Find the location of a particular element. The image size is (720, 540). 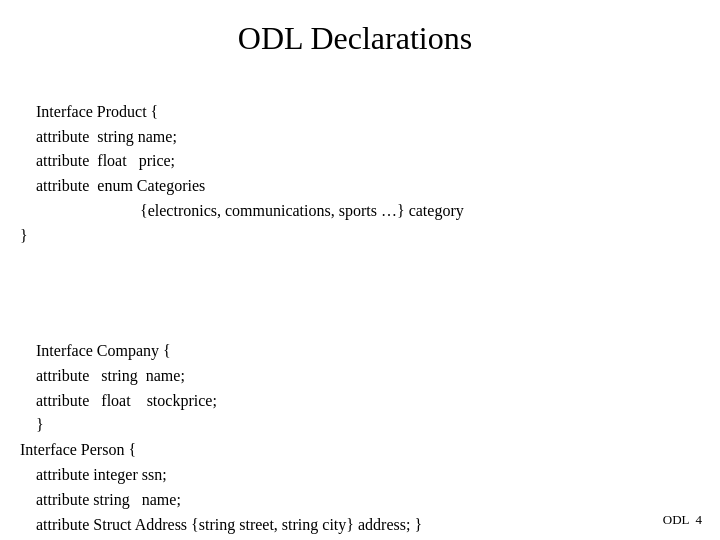

slide-footer: ODL 4 is located at coordinates (682, 520).